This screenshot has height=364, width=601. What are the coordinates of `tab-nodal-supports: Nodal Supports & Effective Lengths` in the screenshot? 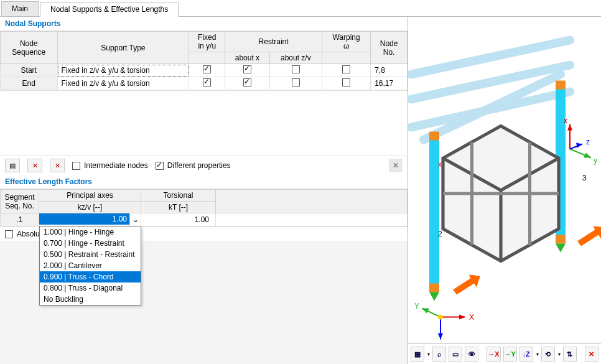 It's located at (109, 9).